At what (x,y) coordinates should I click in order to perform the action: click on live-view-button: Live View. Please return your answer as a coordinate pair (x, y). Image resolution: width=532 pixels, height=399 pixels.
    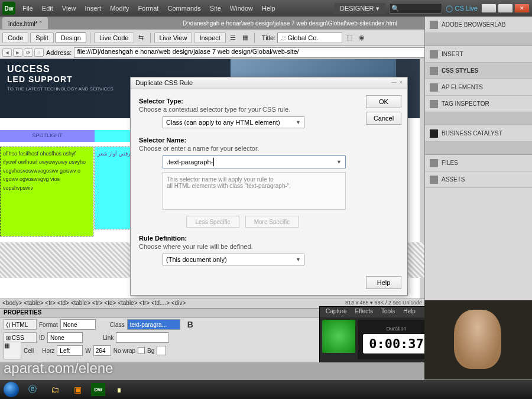
    Looking at the image, I should click on (174, 38).